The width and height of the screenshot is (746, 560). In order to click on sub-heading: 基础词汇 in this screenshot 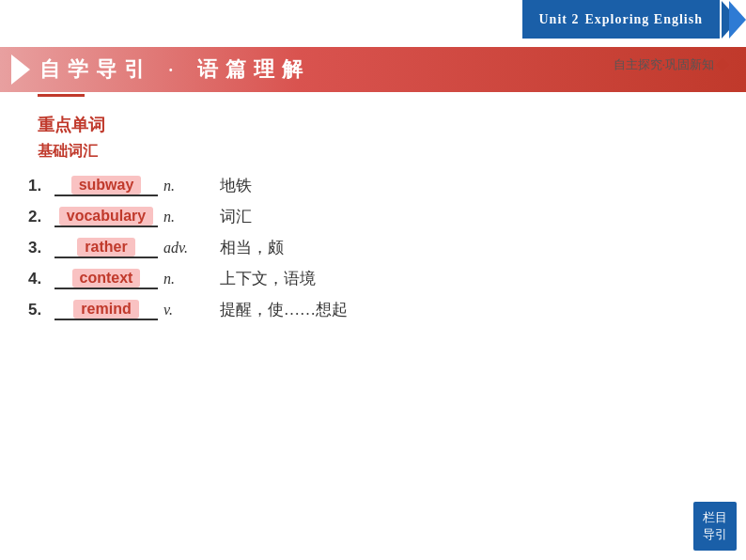, I will do `click(378, 152)`.